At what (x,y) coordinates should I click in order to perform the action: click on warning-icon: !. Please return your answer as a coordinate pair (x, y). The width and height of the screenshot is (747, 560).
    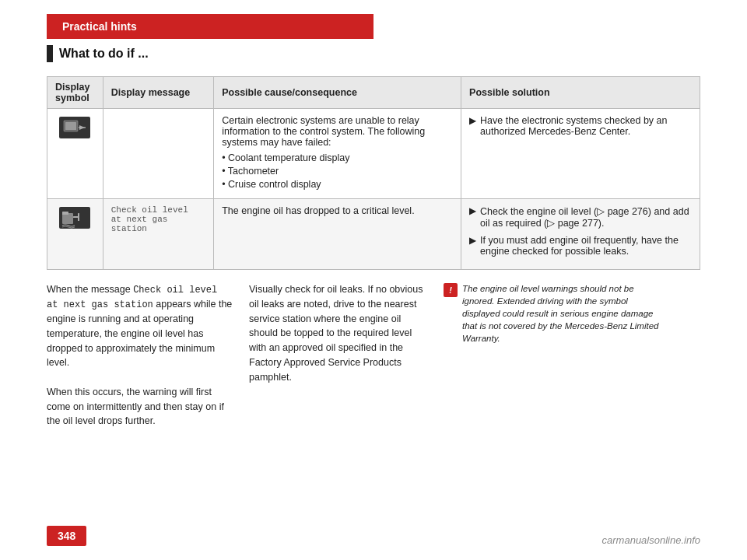
    Looking at the image, I should click on (451, 290).